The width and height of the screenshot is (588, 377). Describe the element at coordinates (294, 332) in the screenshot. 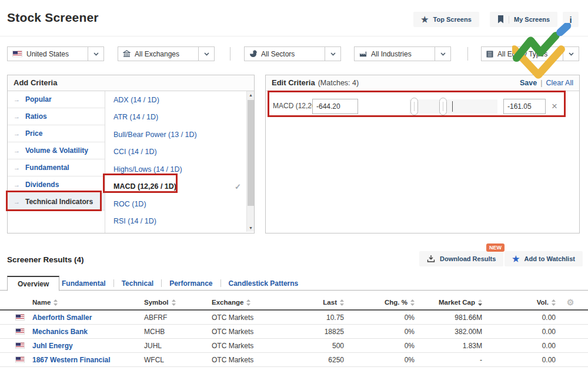

I see `table-row: Mechanics Bank MCHB OTC Markets 18825 0%…` at that location.